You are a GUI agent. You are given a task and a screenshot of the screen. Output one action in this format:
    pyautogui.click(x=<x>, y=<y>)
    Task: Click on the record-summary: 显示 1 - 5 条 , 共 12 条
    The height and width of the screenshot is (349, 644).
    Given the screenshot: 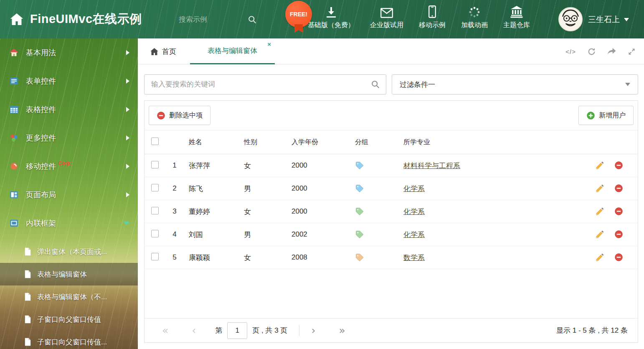 What is the action you would take?
    pyautogui.click(x=592, y=330)
    